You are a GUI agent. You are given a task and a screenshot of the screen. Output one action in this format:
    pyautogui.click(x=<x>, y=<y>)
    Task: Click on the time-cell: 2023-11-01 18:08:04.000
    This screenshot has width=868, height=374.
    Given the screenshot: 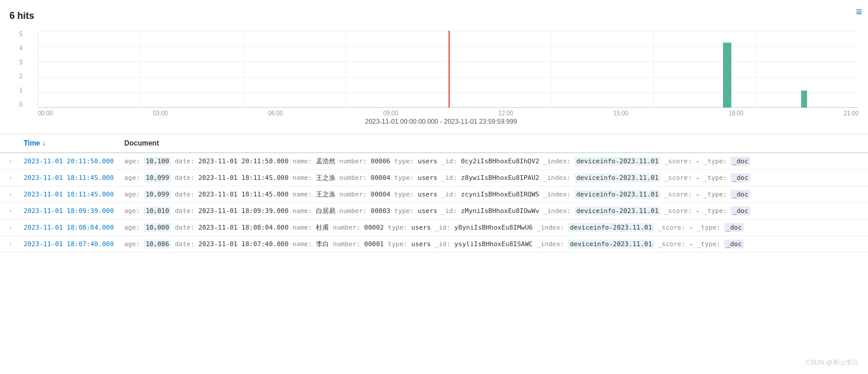 What is the action you would take?
    pyautogui.click(x=74, y=227)
    